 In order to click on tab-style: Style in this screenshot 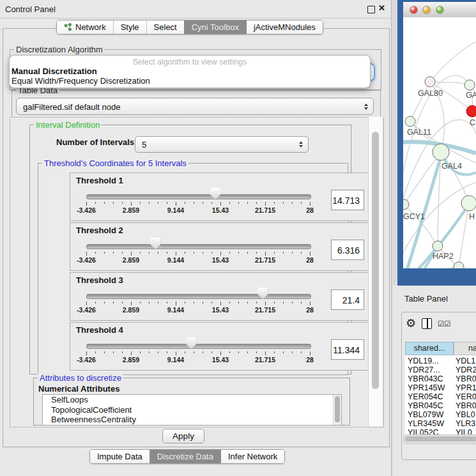, I will do `click(130, 27)`.